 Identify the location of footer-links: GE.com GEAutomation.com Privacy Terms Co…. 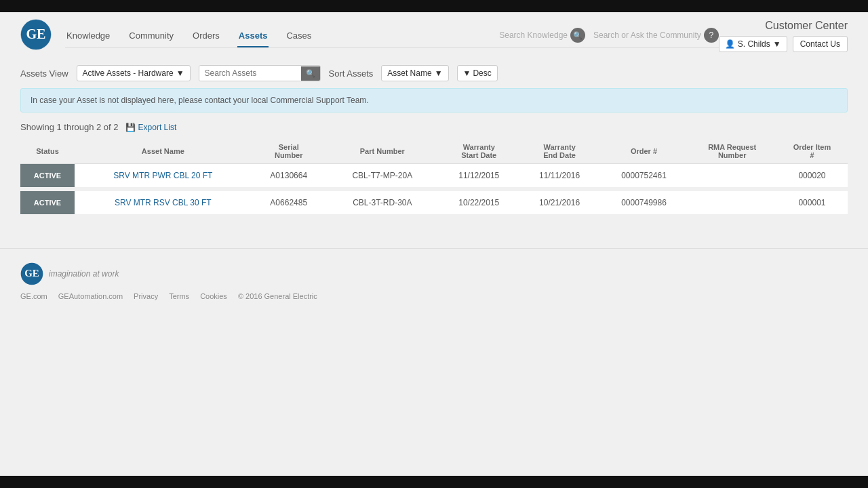
(434, 296).